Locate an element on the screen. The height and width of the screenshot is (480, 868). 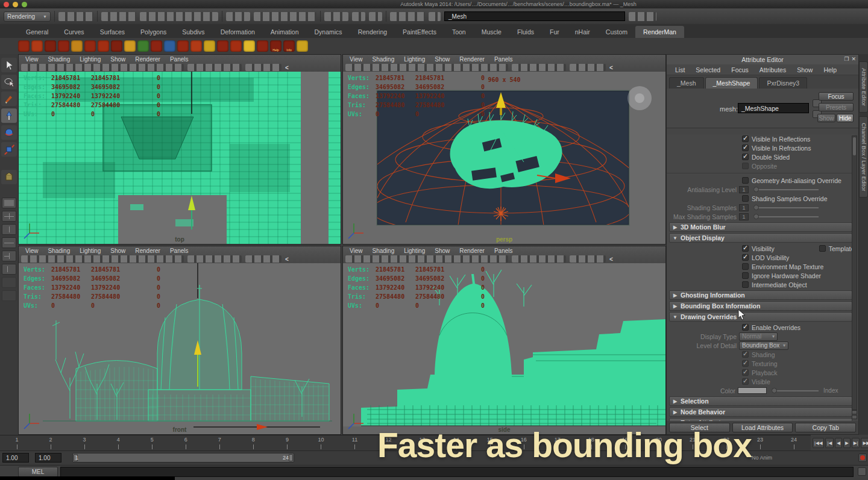
layout-outliner-persp-button is located at coordinates (9, 269).